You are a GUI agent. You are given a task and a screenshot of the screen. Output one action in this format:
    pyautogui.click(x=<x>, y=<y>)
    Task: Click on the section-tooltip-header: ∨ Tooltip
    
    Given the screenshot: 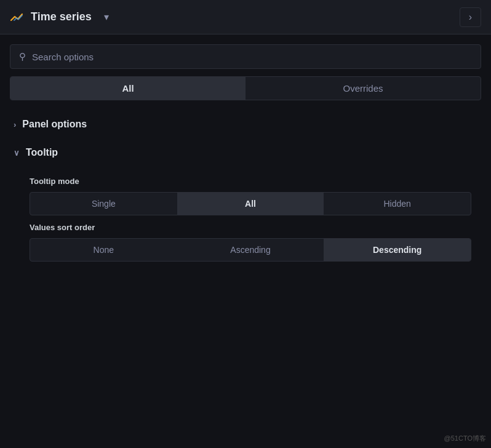 What is the action you would take?
    pyautogui.click(x=246, y=153)
    